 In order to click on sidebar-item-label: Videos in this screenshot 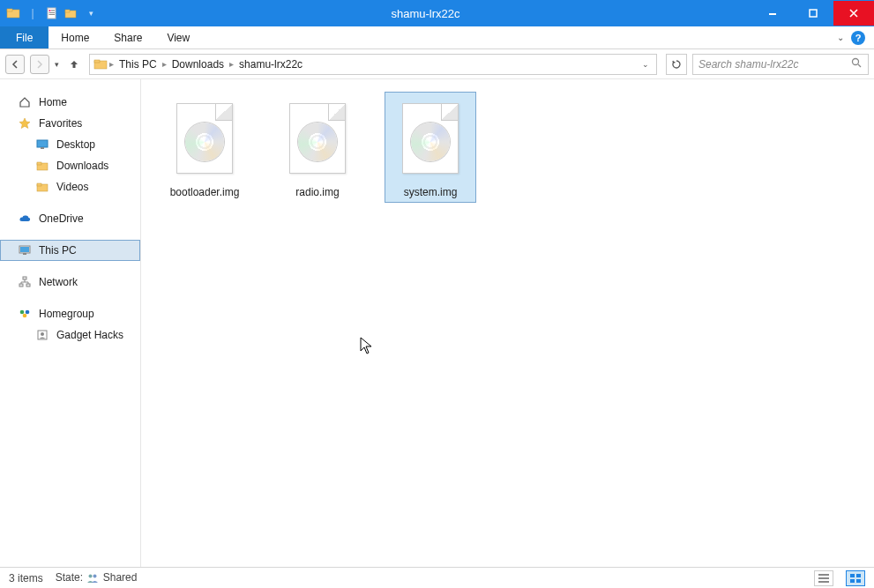, I will do `click(72, 187)`.